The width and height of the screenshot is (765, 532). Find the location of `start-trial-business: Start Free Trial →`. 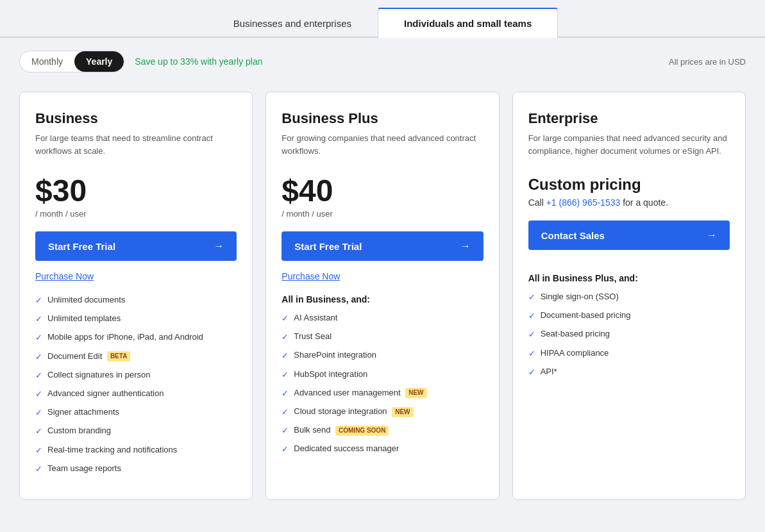

start-trial-business: Start Free Trial → is located at coordinates (136, 246).